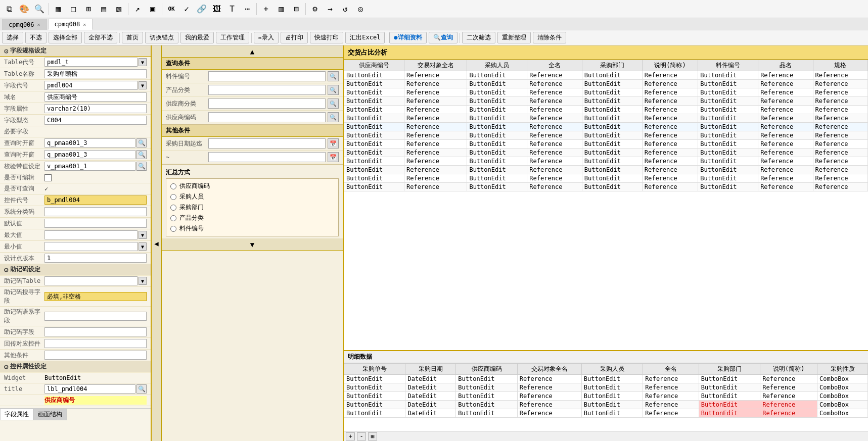 This screenshot has width=868, height=441. Describe the element at coordinates (96, 355) in the screenshot. I see `other-cond-input` at that location.